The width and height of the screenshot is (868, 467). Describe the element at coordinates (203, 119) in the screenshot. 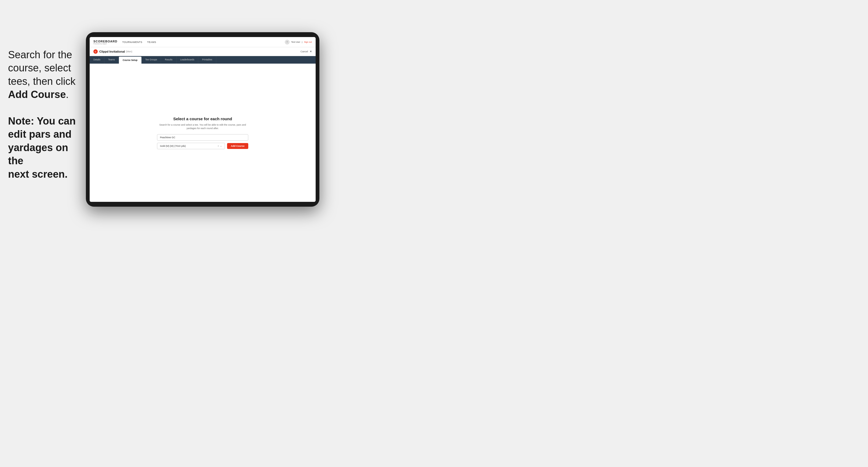

I see `card-title: Select a course for each round` at that location.